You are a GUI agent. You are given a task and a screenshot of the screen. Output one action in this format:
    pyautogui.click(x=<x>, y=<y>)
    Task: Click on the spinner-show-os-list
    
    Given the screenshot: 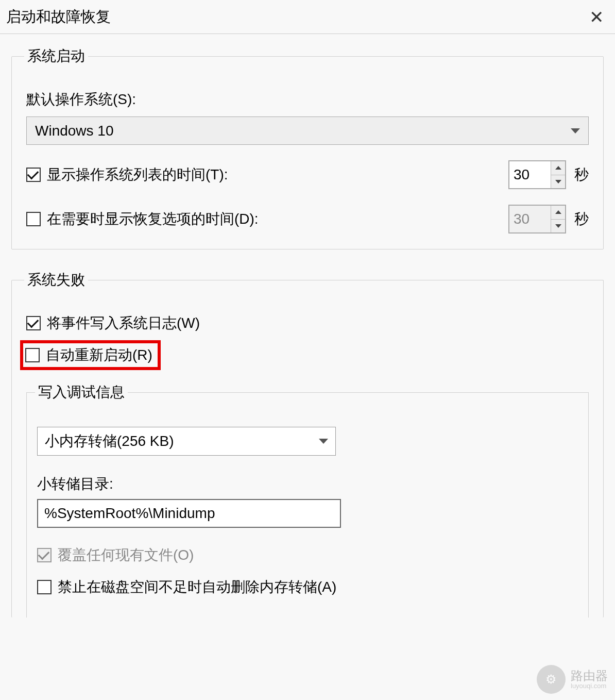 What is the action you would take?
    pyautogui.click(x=537, y=175)
    